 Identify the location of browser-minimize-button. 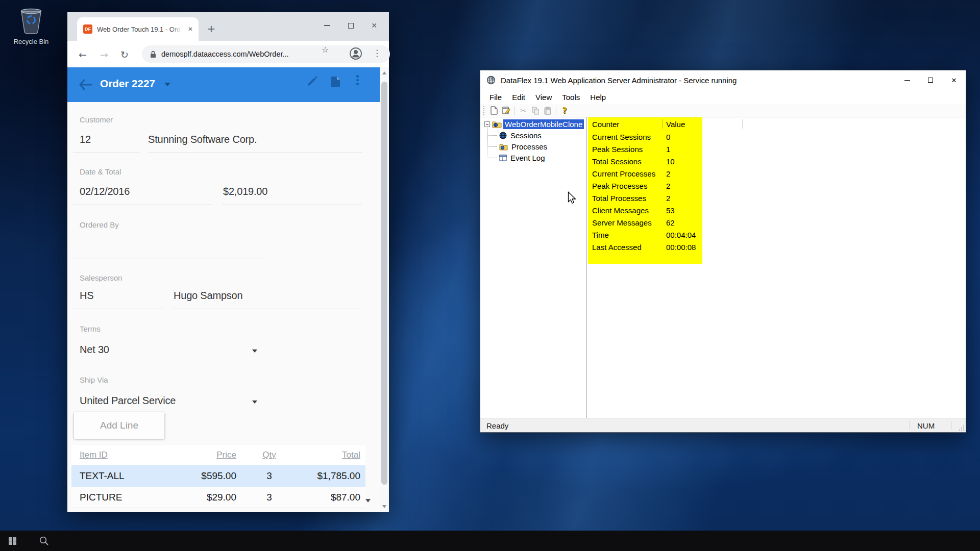
(327, 26).